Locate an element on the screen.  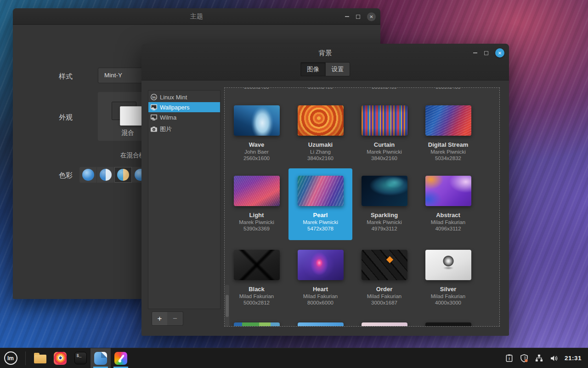
sidebar-item-label: Wallpapers is located at coordinates (175, 108).